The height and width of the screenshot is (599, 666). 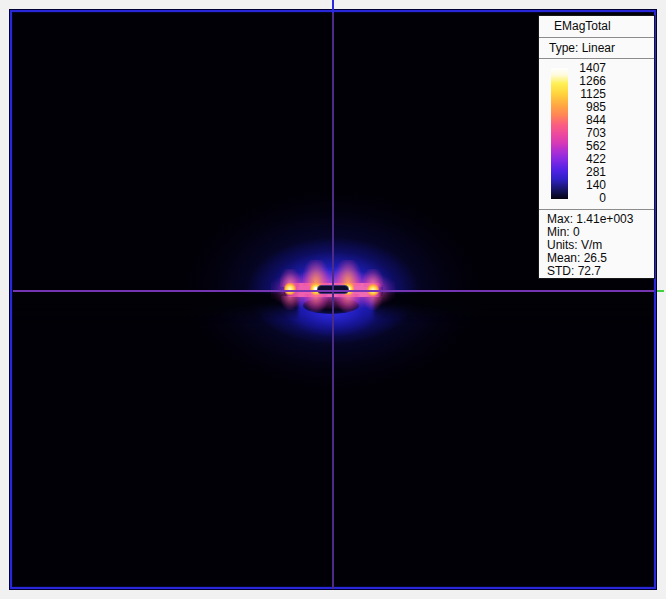 I want to click on legend-title: EMagTotal, so click(x=596, y=27).